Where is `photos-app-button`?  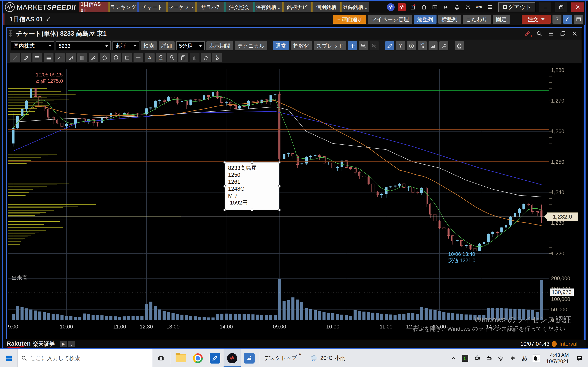 photos-app-button is located at coordinates (249, 358).